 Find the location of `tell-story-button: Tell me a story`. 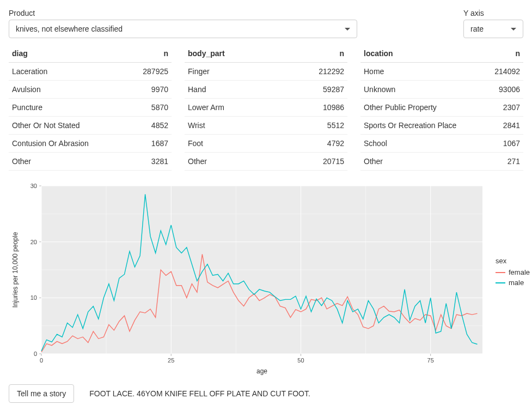

tell-story-button: Tell me a story is located at coordinates (41, 394).